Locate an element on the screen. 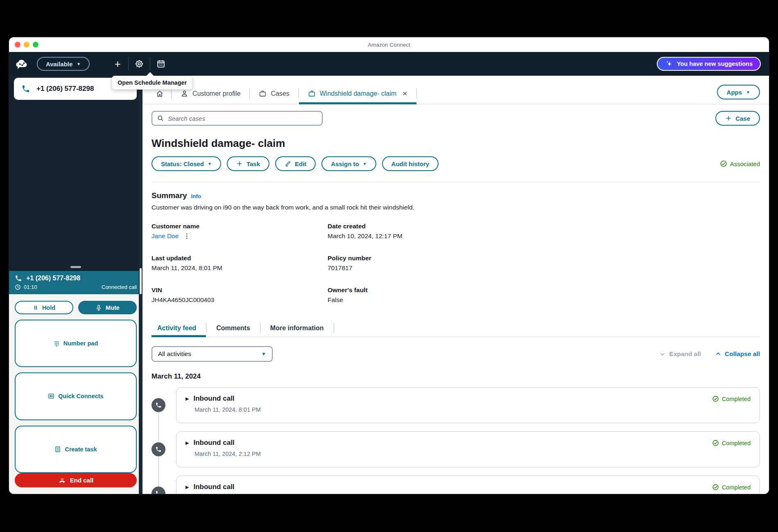 The image size is (778, 532). add-task-button: Task is located at coordinates (248, 164).